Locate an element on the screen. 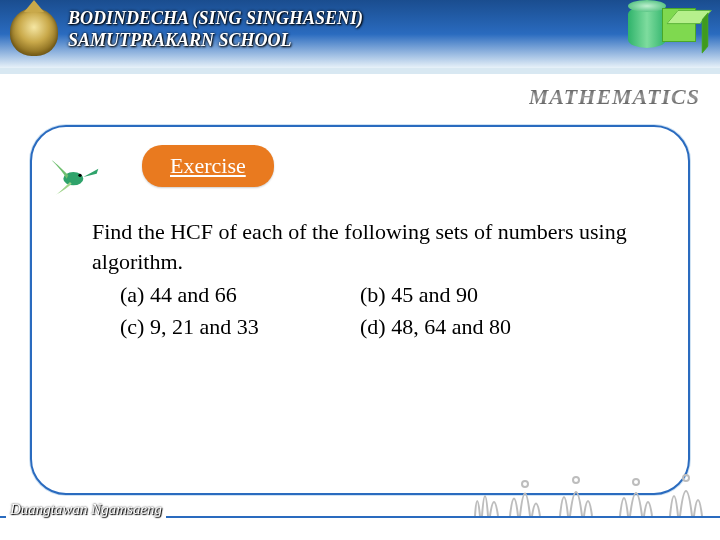 This screenshot has height=540, width=720. option-c: (c) 9, 21 and 33 is located at coordinates (240, 327).